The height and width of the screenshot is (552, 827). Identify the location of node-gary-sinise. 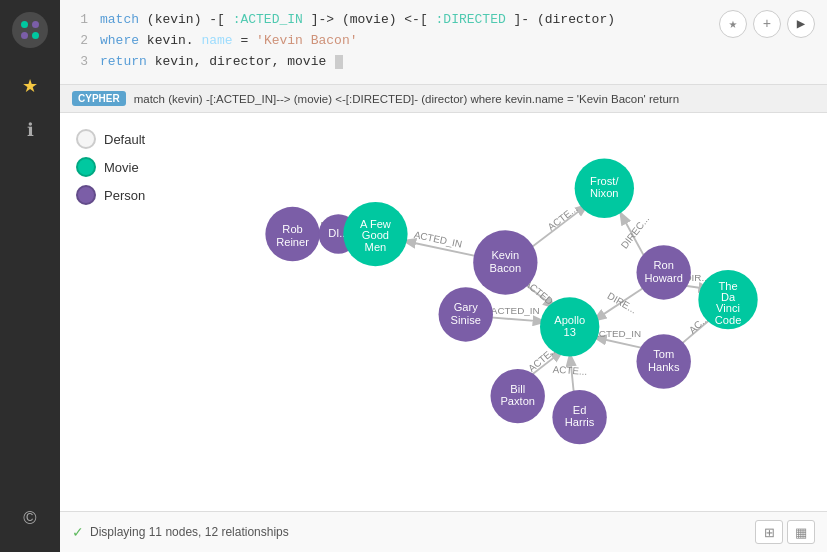
(466, 314).